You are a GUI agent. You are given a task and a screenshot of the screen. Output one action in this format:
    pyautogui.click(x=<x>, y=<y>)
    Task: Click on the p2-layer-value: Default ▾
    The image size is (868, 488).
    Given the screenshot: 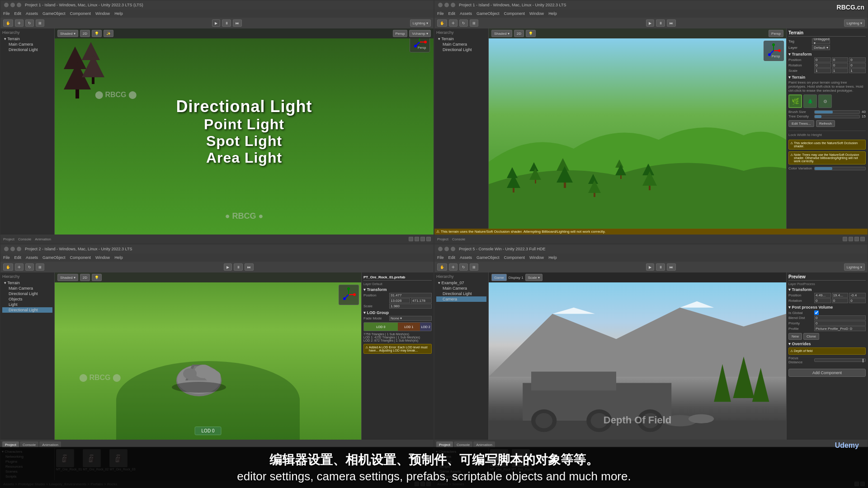 What is the action you would take?
    pyautogui.click(x=821, y=47)
    